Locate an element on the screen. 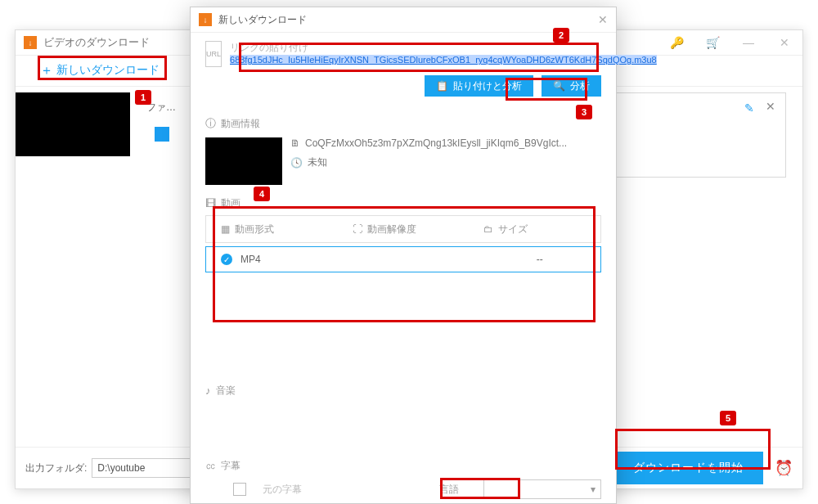  alarm-icon: ⏰ is located at coordinates (784, 468).